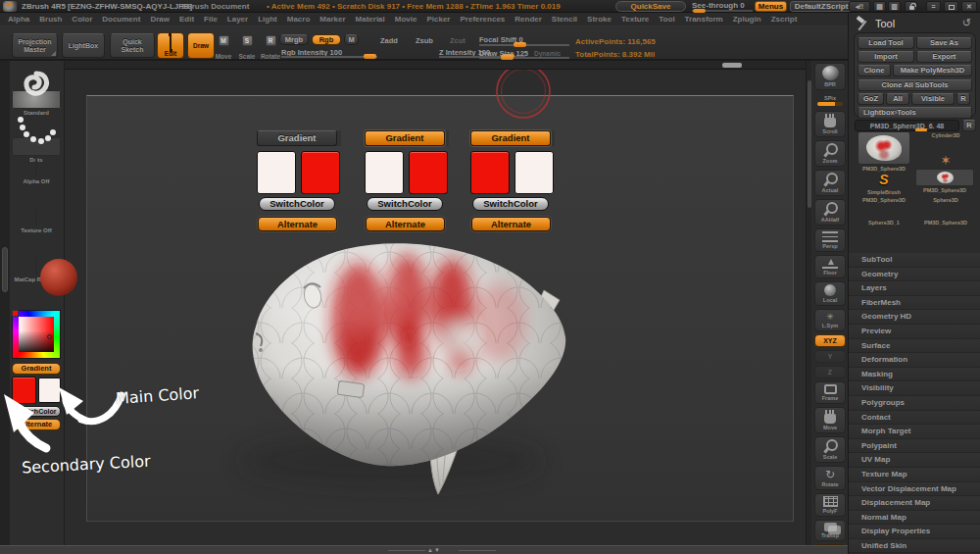 The width and height of the screenshot is (980, 554). Describe the element at coordinates (914, 304) in the screenshot. I see `subpalette-fibermesh: FiberMesh` at that location.